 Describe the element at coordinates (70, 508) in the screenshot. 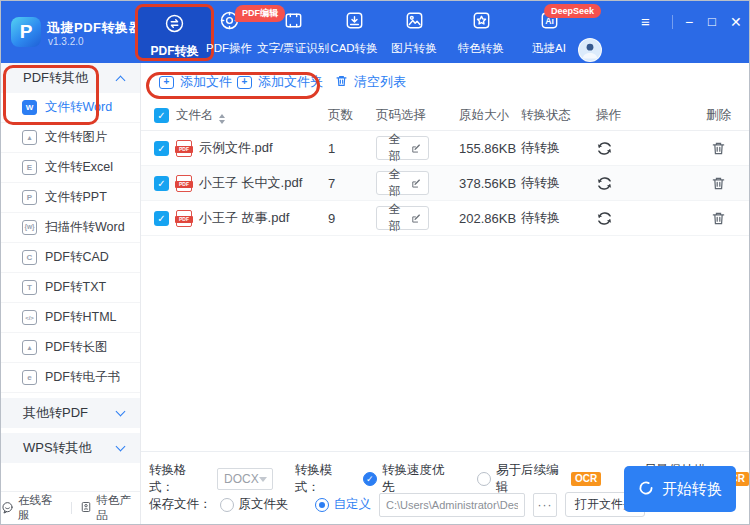

I see `sidebar-footer: 在线客服 特色产品` at that location.